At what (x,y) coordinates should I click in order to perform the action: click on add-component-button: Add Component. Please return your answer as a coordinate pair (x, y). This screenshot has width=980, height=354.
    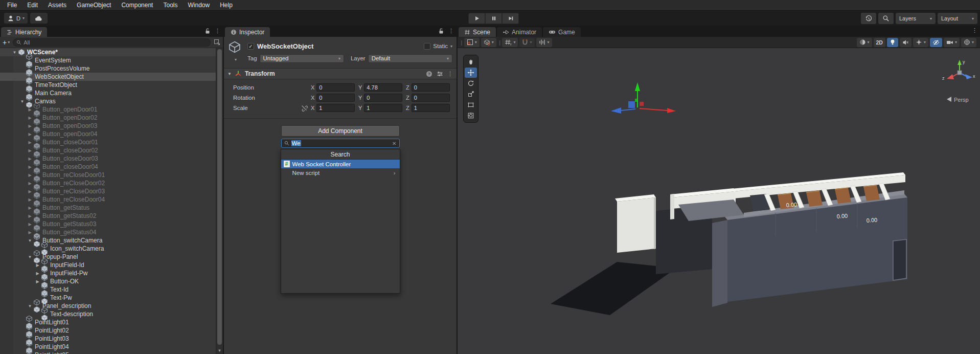
    Looking at the image, I should click on (340, 131).